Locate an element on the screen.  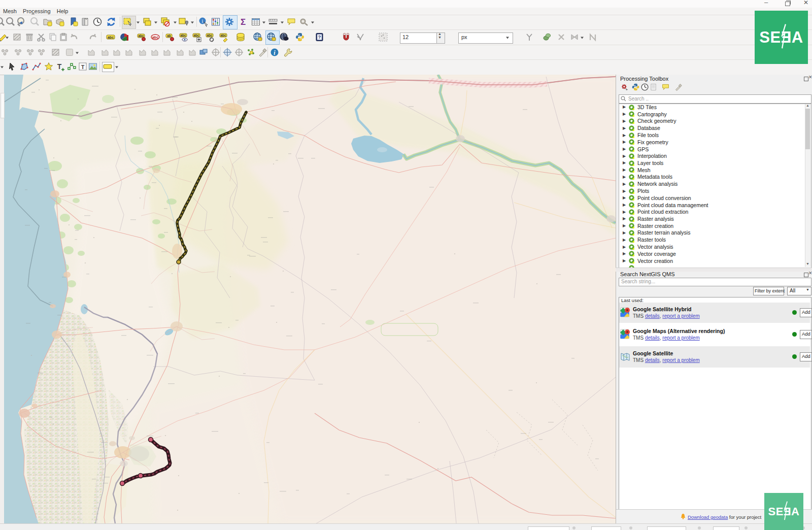
svg-text: Σ is located at coordinates (243, 22).